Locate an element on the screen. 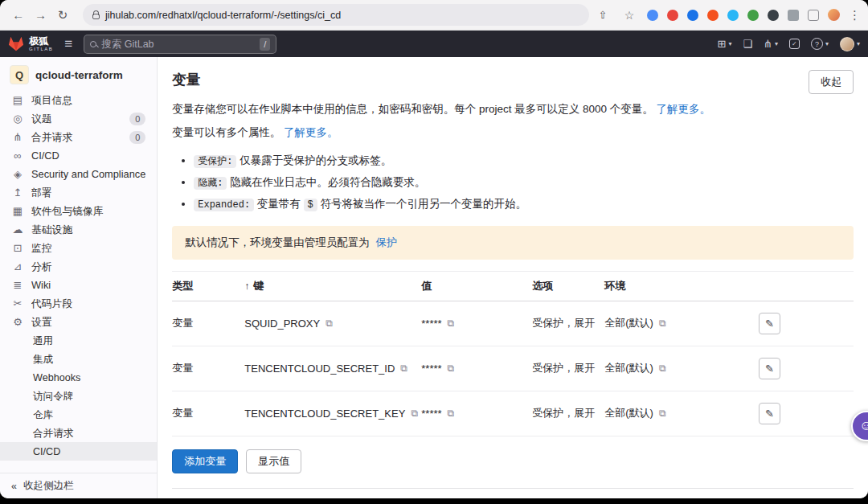 This screenshot has height=504, width=868. reload-icon: ↻ is located at coordinates (63, 15).